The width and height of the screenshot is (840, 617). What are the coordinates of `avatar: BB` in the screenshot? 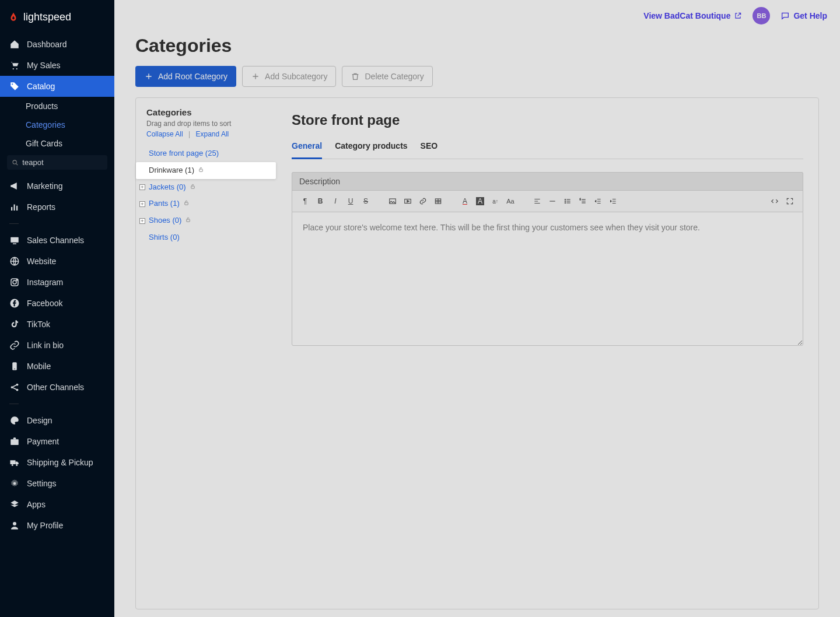 It's located at (761, 16).